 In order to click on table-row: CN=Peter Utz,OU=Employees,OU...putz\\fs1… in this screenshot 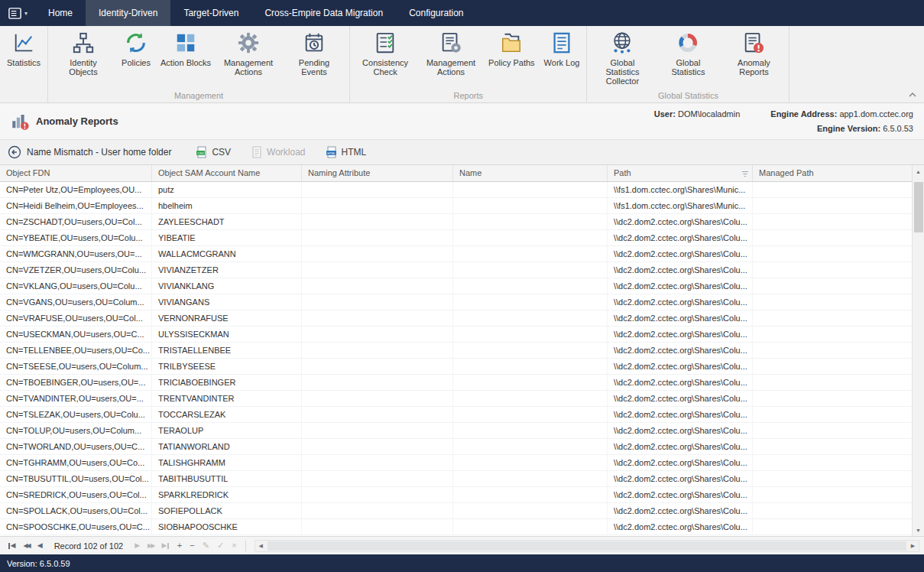, I will do `click(456, 190)`.